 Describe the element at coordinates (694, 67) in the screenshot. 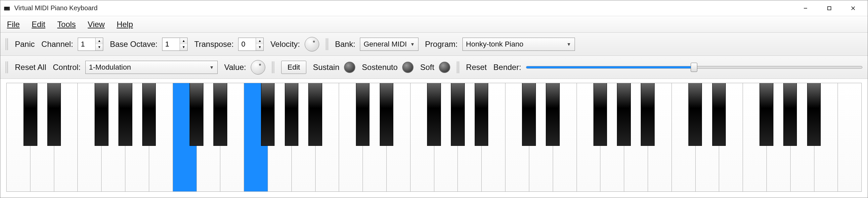

I see `bender-slider` at that location.